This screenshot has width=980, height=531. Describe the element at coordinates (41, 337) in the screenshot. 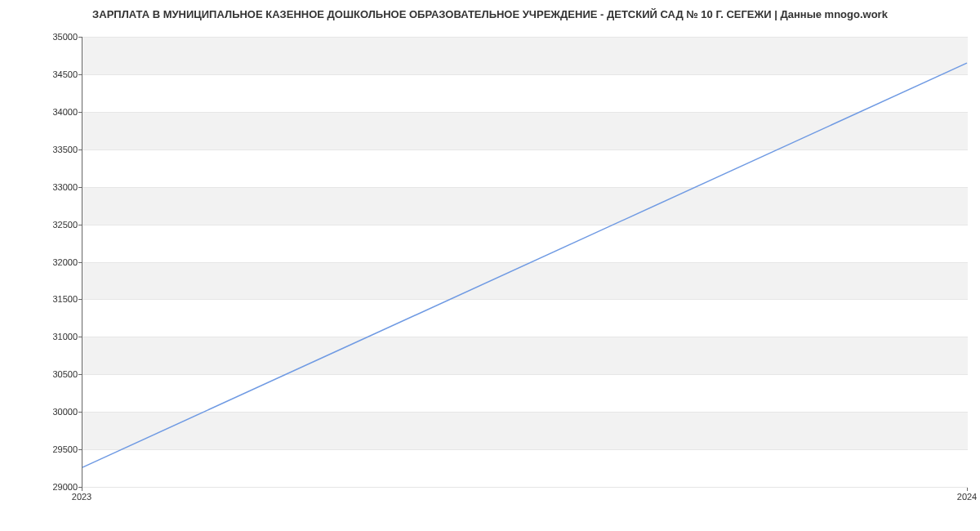

I see `y-tick-label: 31000` at that location.